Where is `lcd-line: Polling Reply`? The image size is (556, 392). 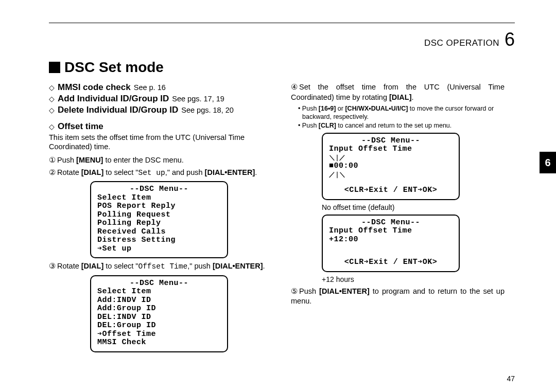
lcd-line: Polling Reply is located at coordinates (159, 223).